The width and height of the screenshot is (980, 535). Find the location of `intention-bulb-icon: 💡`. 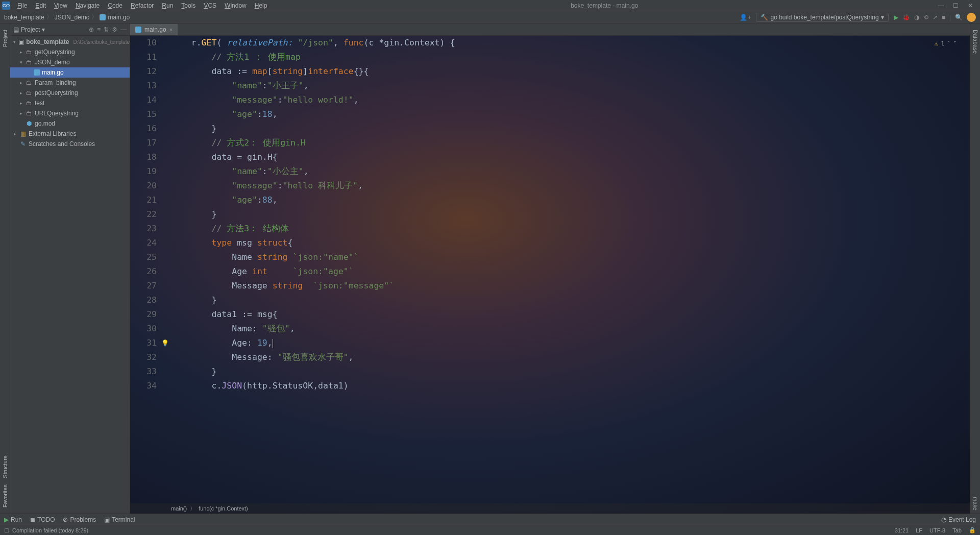

intention-bulb-icon: 💡 is located at coordinates (165, 343).